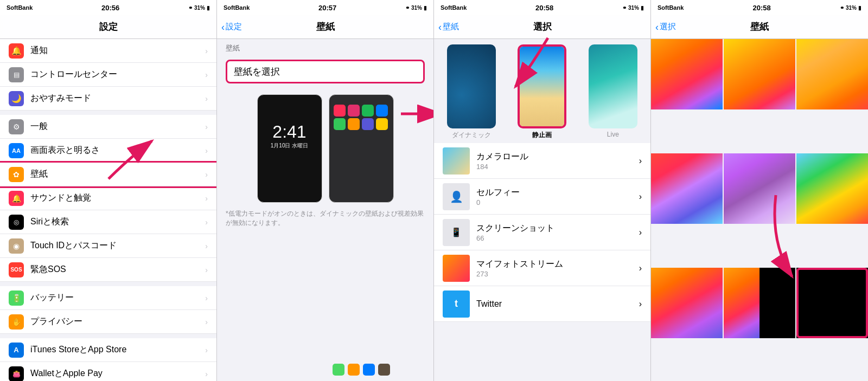 The width and height of the screenshot is (868, 381). What do you see at coordinates (108, 222) in the screenshot?
I see `list-item-siri: ◎ Siriと検索 ›` at bounding box center [108, 222].